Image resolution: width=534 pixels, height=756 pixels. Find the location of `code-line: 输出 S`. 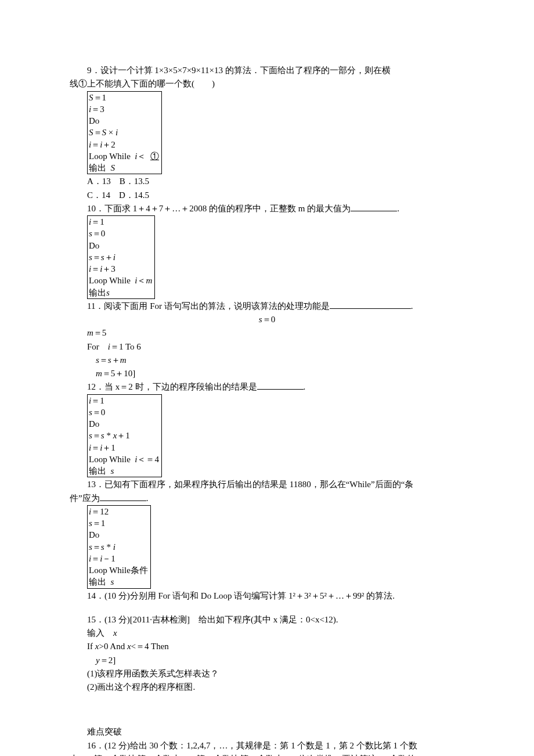

code-line: 输出 S is located at coordinates (124, 168).